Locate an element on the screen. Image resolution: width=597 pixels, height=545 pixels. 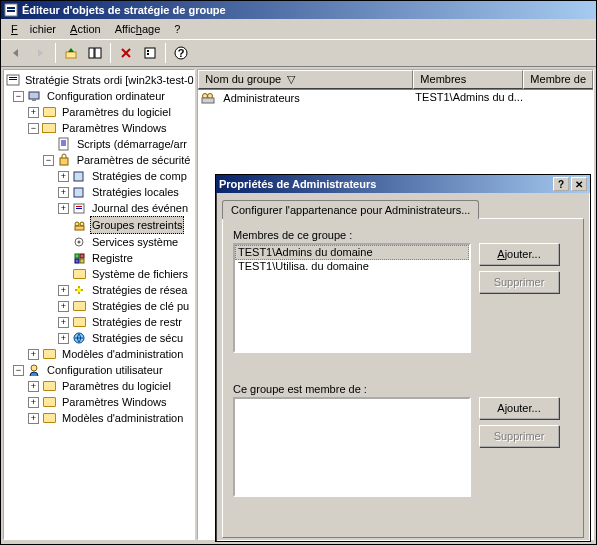
up-button is located at coordinates (71, 53).